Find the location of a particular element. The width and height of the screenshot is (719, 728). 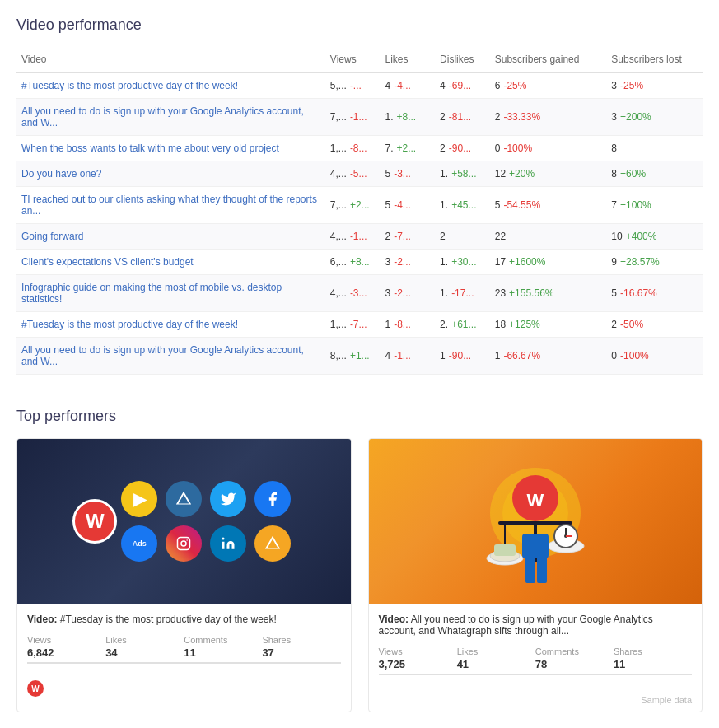

col-header-dislikes: Dislikes is located at coordinates (463, 59).